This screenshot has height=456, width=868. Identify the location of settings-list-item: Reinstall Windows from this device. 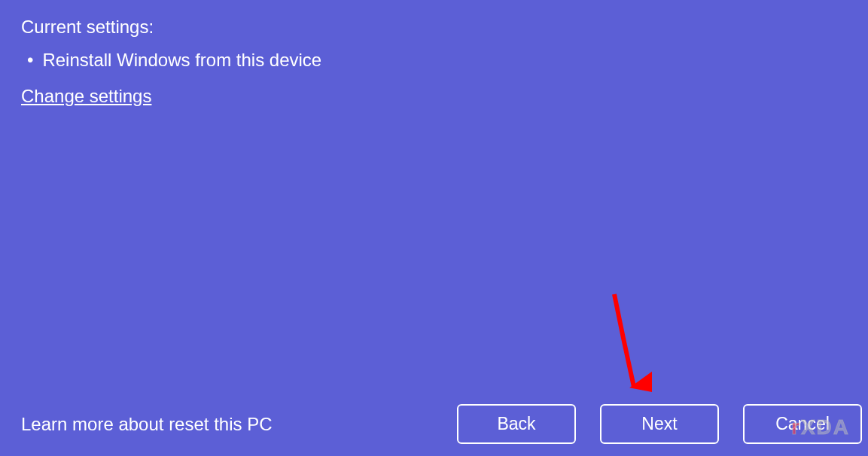
(434, 60).